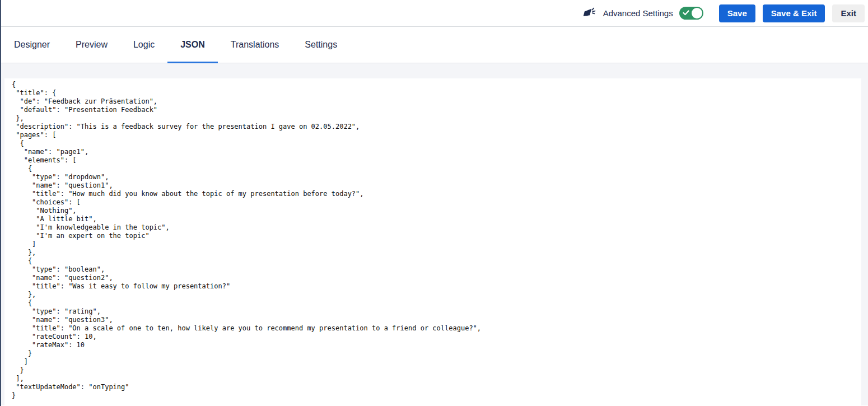 Image resolution: width=868 pixels, height=406 pixels. Describe the element at coordinates (697, 13) in the screenshot. I see `toggle-knob` at that location.